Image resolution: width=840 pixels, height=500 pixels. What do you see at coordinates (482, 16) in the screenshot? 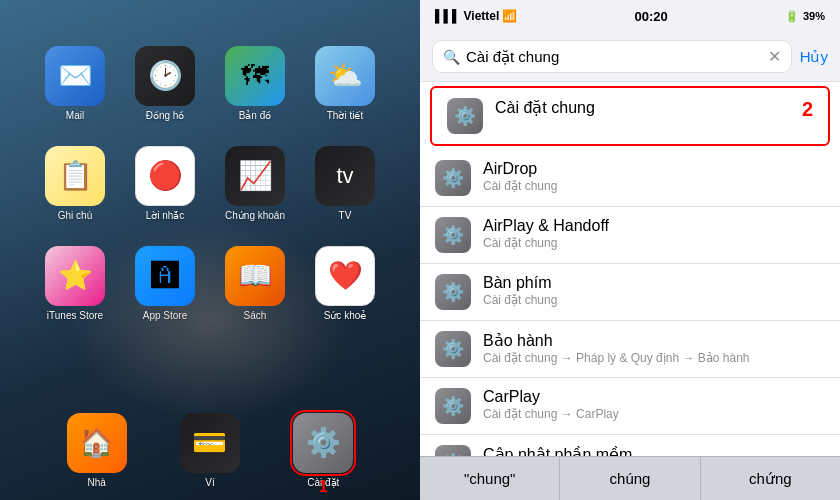
I see `carrier-name: Viettel` at bounding box center [482, 16].